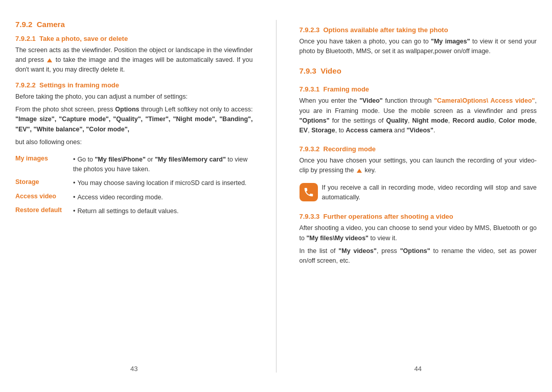  What do you see at coordinates (163, 197) in the screenshot?
I see `content-access-video: •Access video recording mode.` at bounding box center [163, 197].